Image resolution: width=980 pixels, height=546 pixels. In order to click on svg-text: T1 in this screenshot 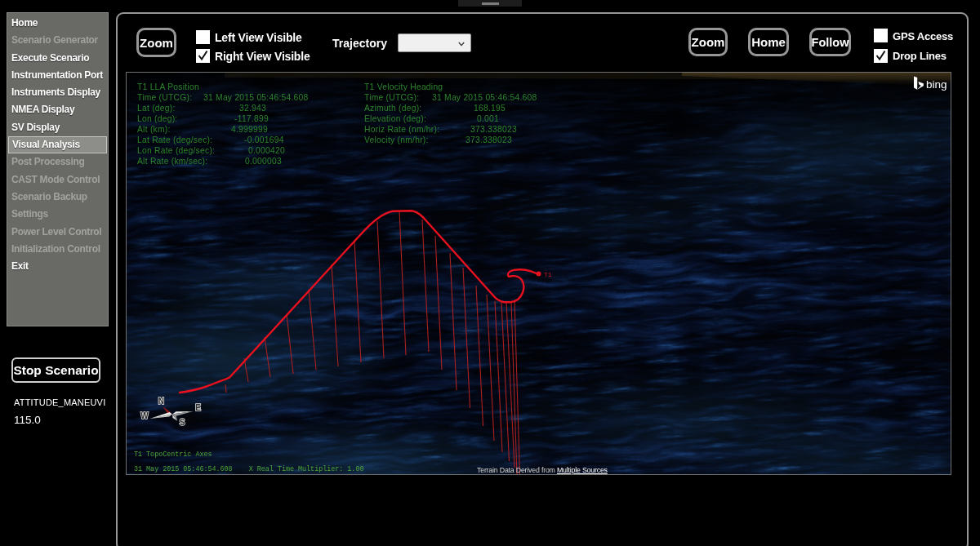, I will do `click(548, 274)`.